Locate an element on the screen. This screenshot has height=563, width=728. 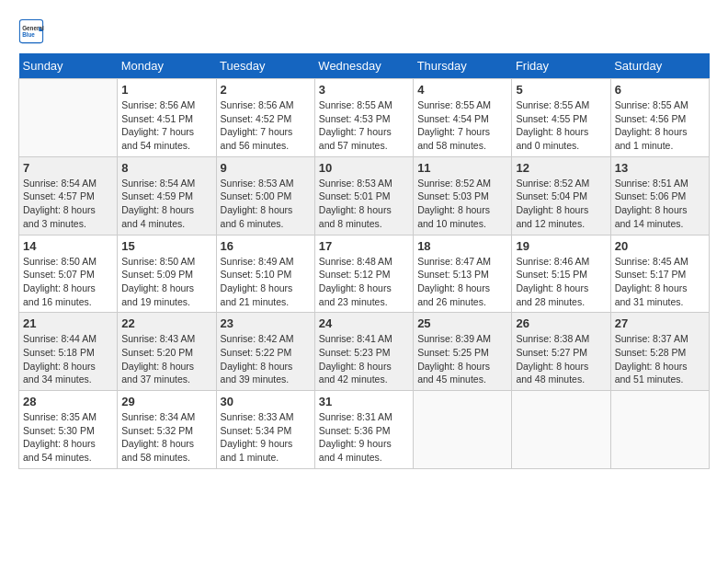
calendar-cell: 27Sunrise: 8:37 AMSunset: 5:28 PMDayligh… is located at coordinates (660, 351).